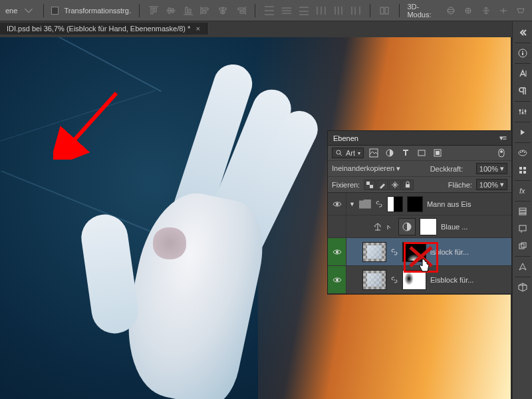  What do you see at coordinates (198, 29) in the screenshot?
I see `close-icon: ×` at bounding box center [198, 29].